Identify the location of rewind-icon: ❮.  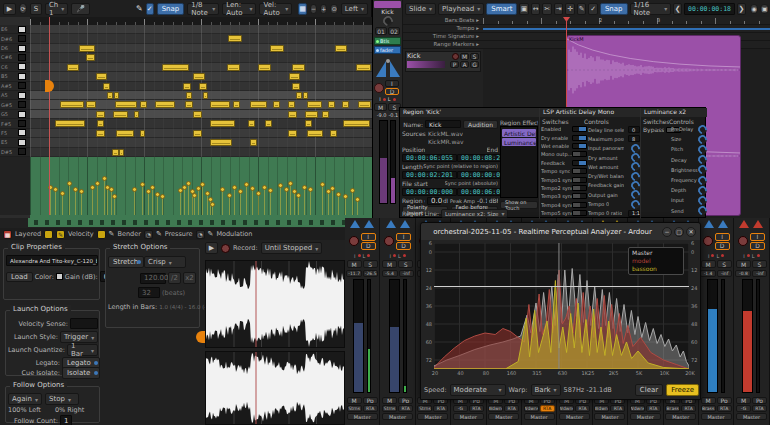
(678, 9).